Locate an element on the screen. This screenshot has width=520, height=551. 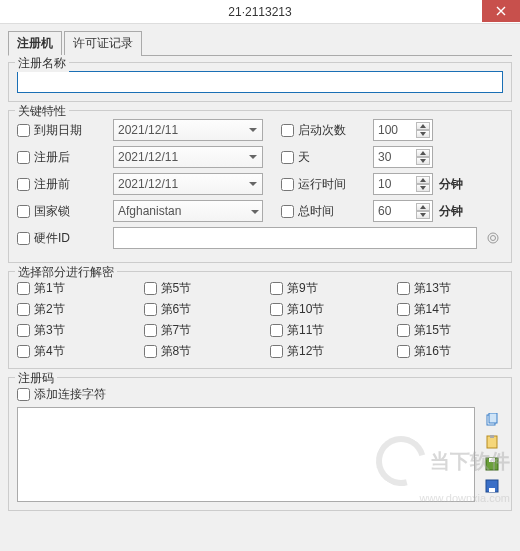
checkbox-country-lock is located at coordinates (24, 212).